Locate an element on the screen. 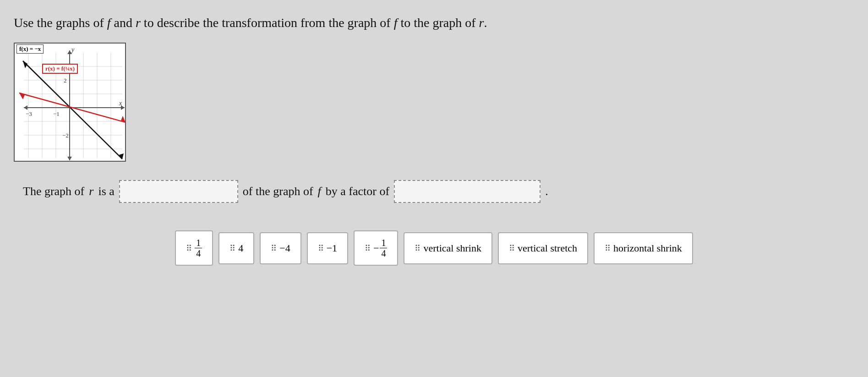  question-and: and is located at coordinates (123, 23).